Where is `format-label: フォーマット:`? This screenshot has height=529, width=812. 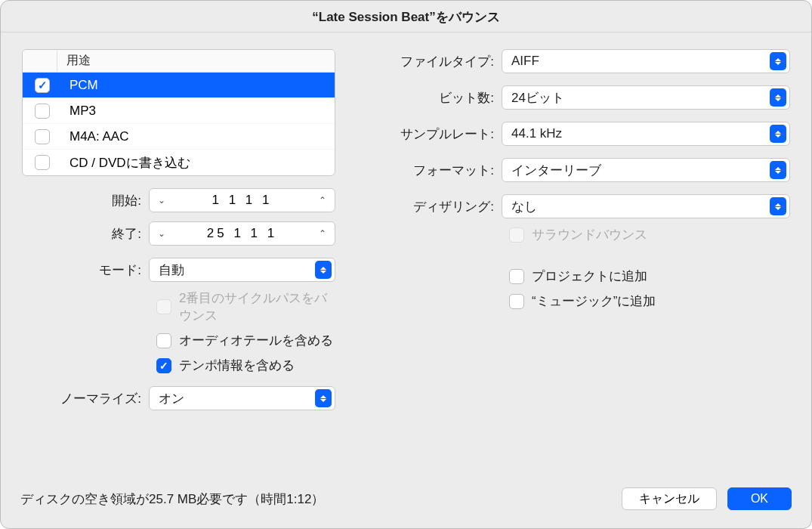 format-label: フォーマット: is located at coordinates (435, 171).